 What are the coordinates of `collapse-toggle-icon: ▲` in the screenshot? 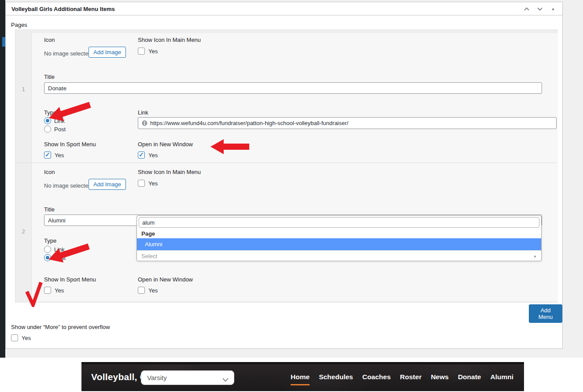 It's located at (553, 9).